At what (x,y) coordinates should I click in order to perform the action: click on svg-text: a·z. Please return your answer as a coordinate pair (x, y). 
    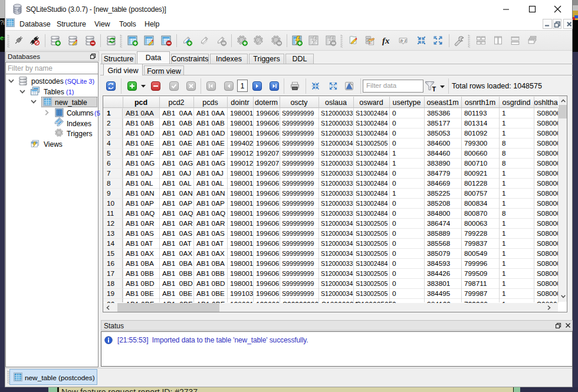
    Looking at the image, I should click on (403, 40).